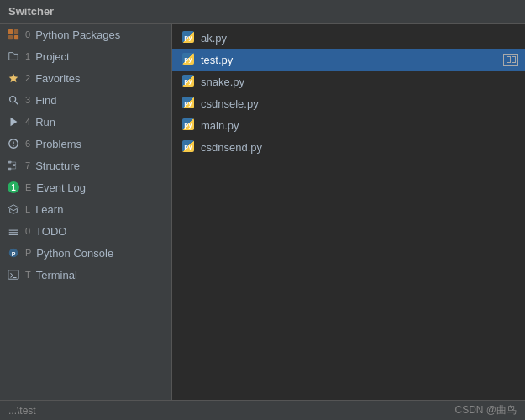 This screenshot has height=420, width=525. I want to click on terminal-icon, so click(13, 275).